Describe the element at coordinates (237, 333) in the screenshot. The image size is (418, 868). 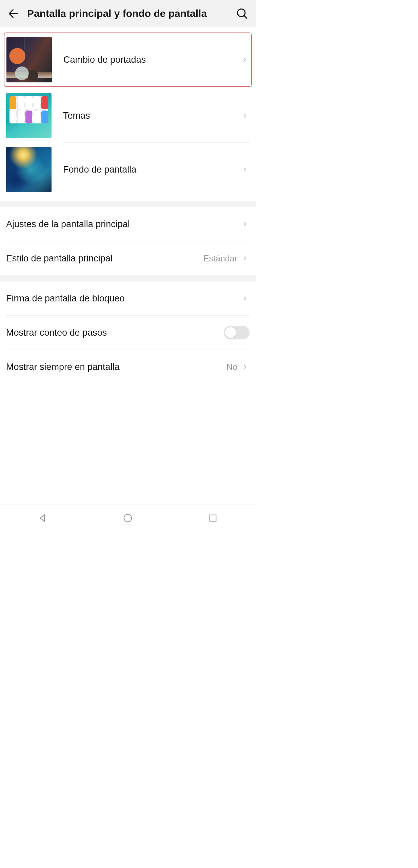
I see `step-count-toggle` at that location.